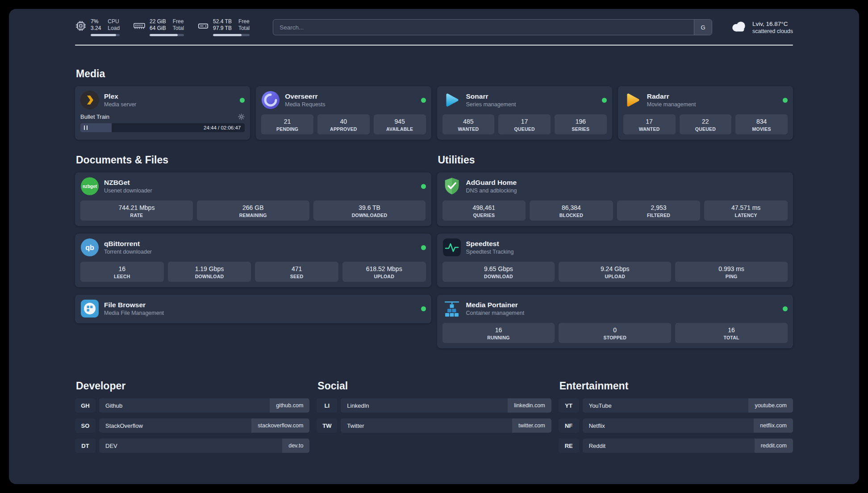 The image size is (868, 493). I want to click on disk-total: 97.9 TB, so click(222, 29).